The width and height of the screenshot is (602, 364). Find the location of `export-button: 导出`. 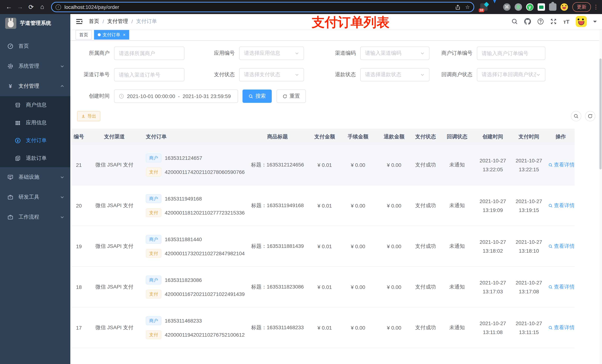

export-button: 导出 is located at coordinates (89, 116).